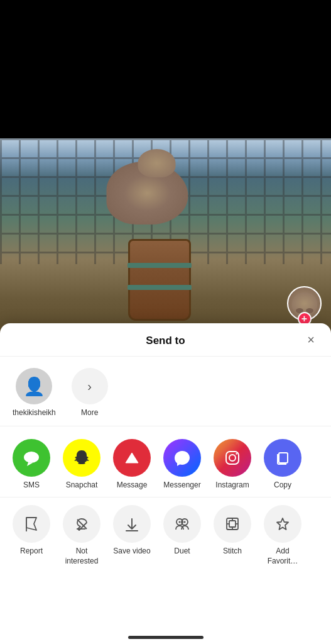 The width and height of the screenshot is (331, 644). Describe the element at coordinates (132, 485) in the screenshot. I see `app-label-message: Message` at that location.